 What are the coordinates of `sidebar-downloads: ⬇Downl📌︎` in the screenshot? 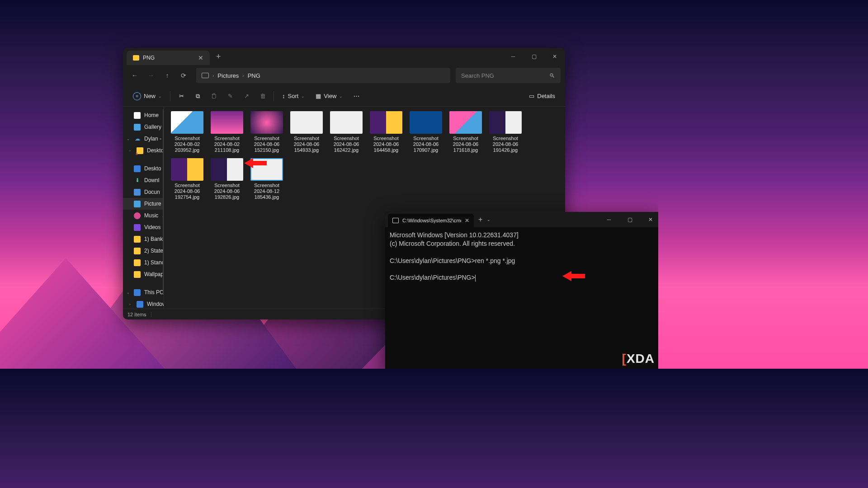 It's located at (143, 180).